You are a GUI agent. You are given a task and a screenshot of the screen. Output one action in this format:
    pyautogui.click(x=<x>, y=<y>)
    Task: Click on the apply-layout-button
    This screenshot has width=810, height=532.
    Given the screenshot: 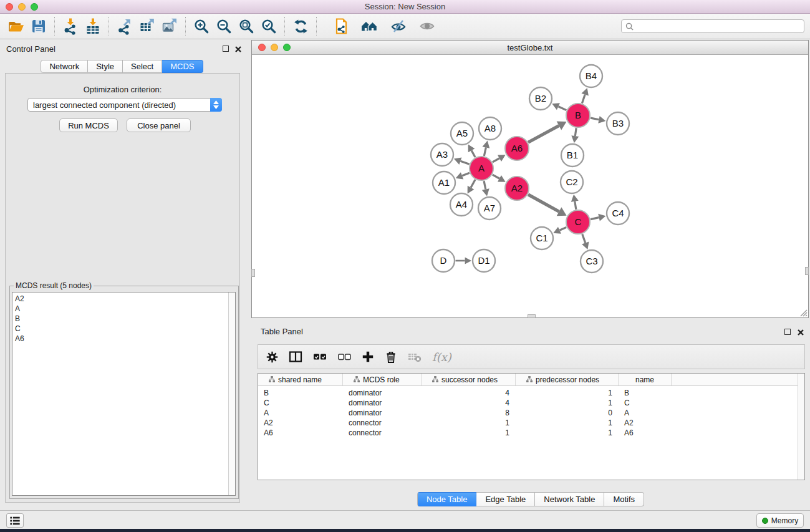 What is the action you would take?
    pyautogui.click(x=301, y=26)
    